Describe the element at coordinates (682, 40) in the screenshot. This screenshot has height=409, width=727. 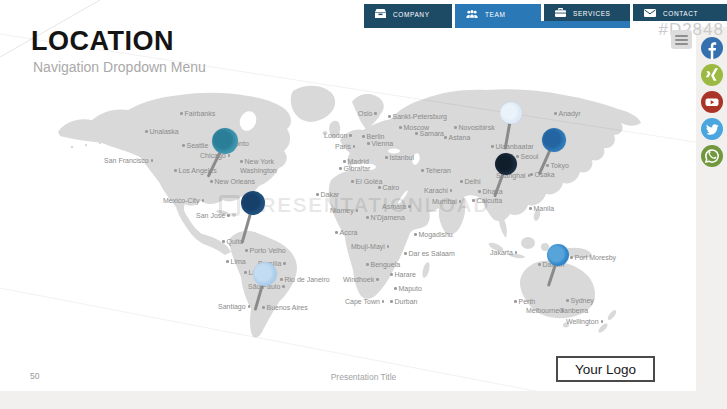
I see `hamburger-icon` at that location.